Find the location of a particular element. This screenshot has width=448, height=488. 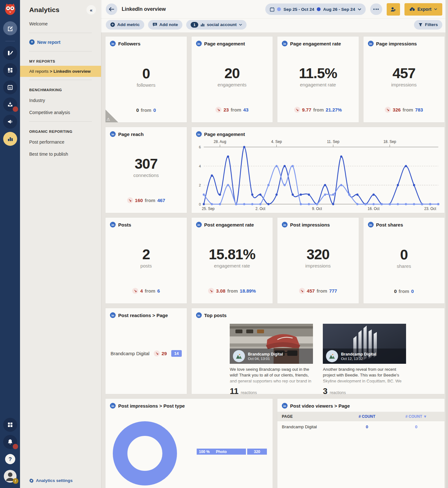

streams-icon is located at coordinates (10, 53).